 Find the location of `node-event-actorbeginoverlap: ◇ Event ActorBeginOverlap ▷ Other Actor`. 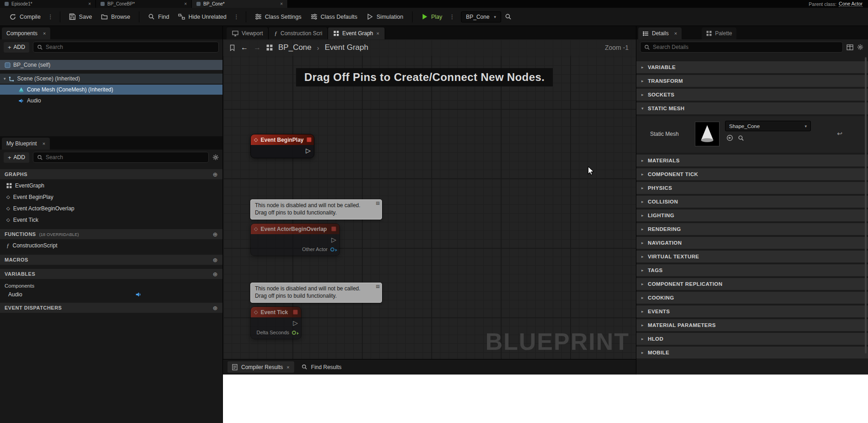

node-event-actorbeginoverlap: ◇ Event ActorBeginOverlap ▷ Other Actor is located at coordinates (295, 240).